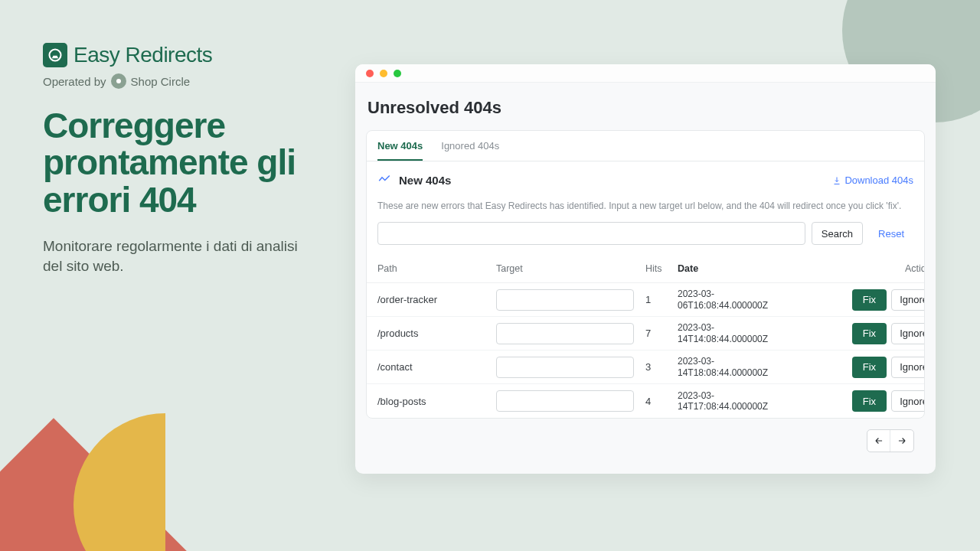 This screenshot has height=551, width=980. I want to click on cell-date: 2023-03-14T18:08:44.000000Z, so click(746, 367).